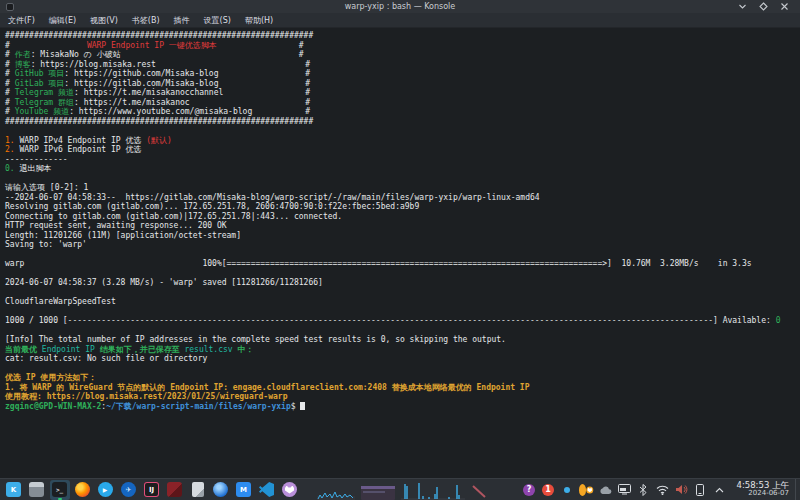  Describe the element at coordinates (198, 490) in the screenshot. I see `document-icon-glyph` at that location.